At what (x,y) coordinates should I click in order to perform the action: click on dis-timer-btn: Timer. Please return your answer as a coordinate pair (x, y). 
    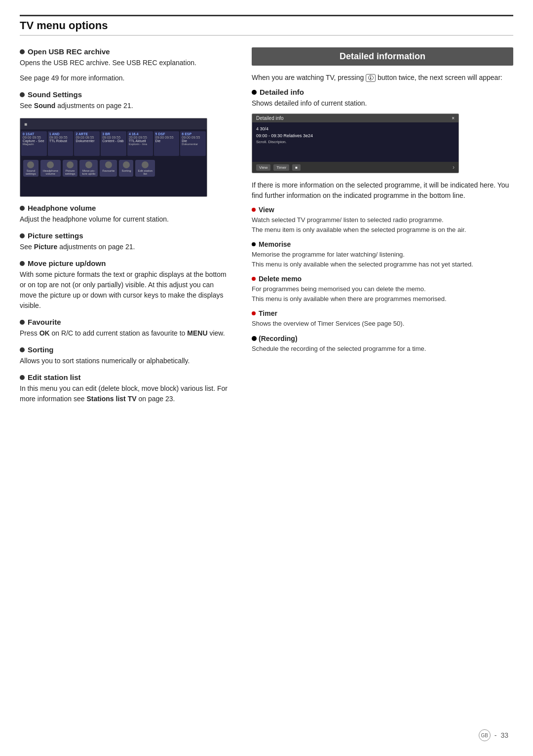
    Looking at the image, I should click on (281, 168).